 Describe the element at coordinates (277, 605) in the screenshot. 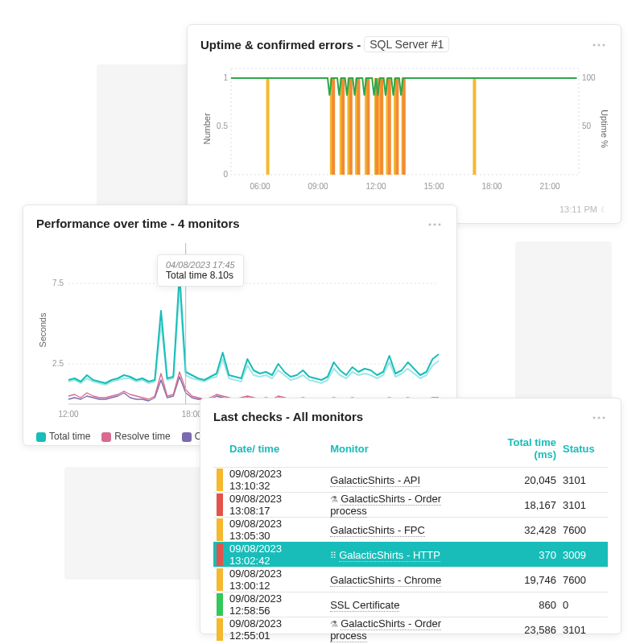

I see `cell-datetime: 09/08/2023 12:58:56` at that location.